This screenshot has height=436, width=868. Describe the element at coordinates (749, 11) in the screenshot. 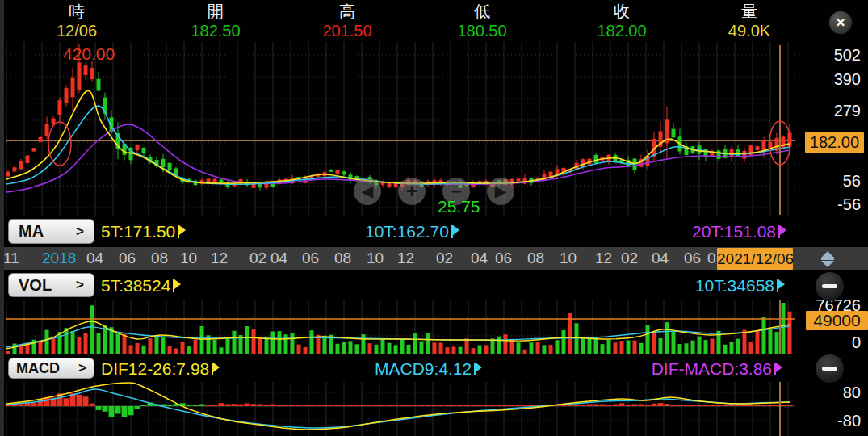

I see `quote-label-volume: 量` at that location.